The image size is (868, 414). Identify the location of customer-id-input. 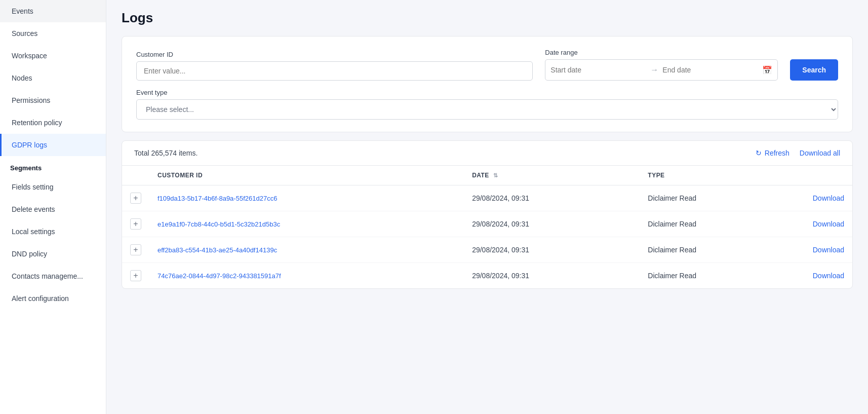
(334, 71).